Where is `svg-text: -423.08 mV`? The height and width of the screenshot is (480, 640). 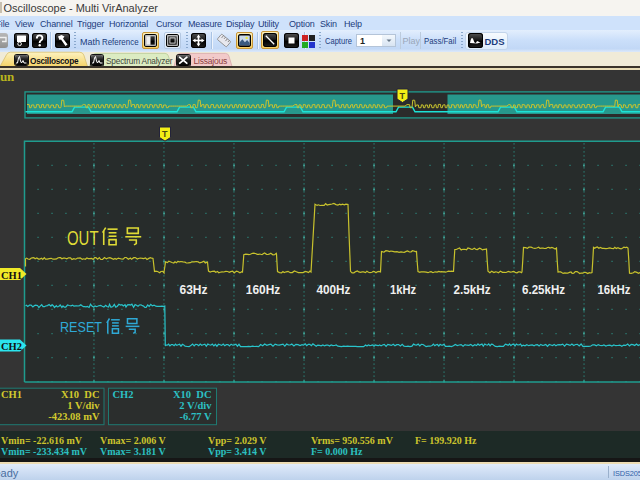 svg-text: -423.08 mV is located at coordinates (74, 416).